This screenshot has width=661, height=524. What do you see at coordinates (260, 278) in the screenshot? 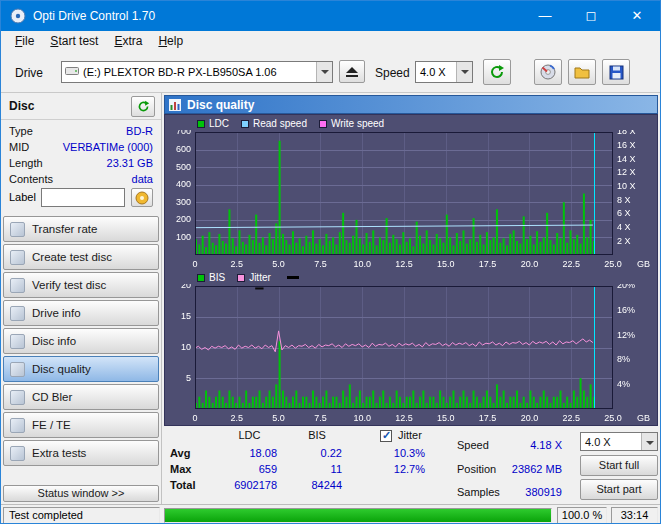
I see `legend-label: Jitter` at bounding box center [260, 278].